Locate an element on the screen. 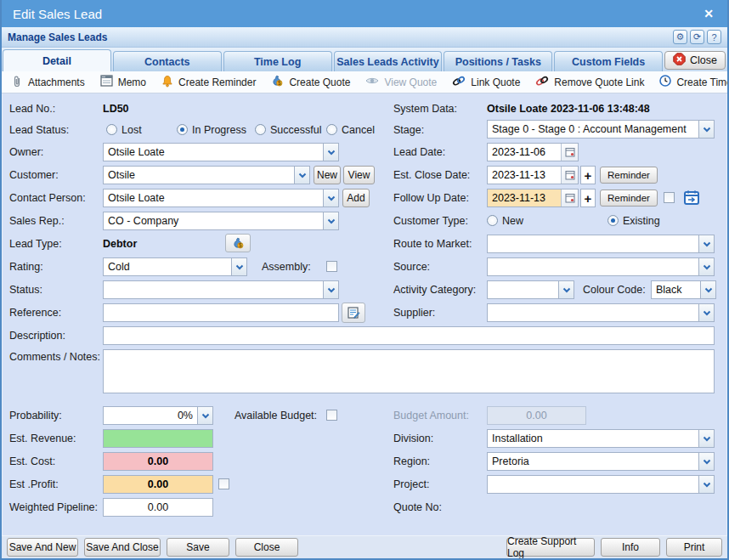 This screenshot has width=729, height=560. follow-up-date-input: 2023-11-13 is located at coordinates (533, 198).